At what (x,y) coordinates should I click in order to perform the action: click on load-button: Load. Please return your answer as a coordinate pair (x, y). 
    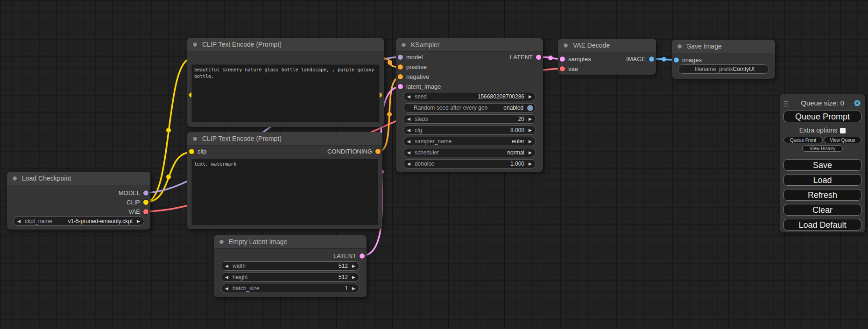
    Looking at the image, I should click on (823, 180).